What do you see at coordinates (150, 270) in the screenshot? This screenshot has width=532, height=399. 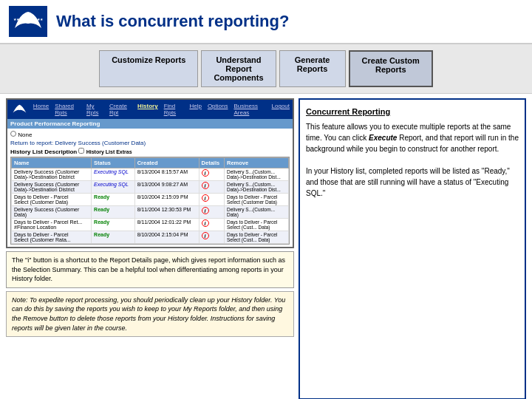 I see `callout-box: The "i" button is a shortcut to the Repo…` at bounding box center [150, 270].